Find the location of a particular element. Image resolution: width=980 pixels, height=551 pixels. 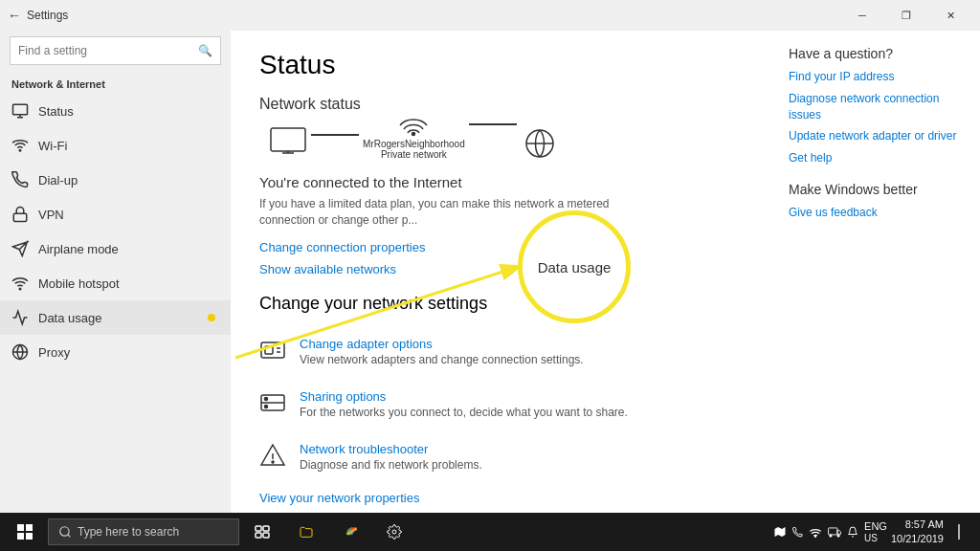

sidebar-label-airplane: Airplane mode is located at coordinates (78, 249).